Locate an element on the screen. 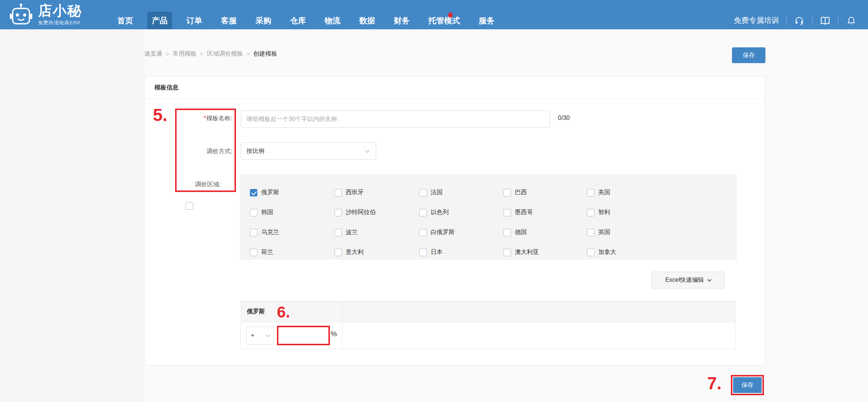 Image resolution: width=868 pixels, height=402 pixels. country-option-ukraine: 乌克兰 is located at coordinates (292, 232).